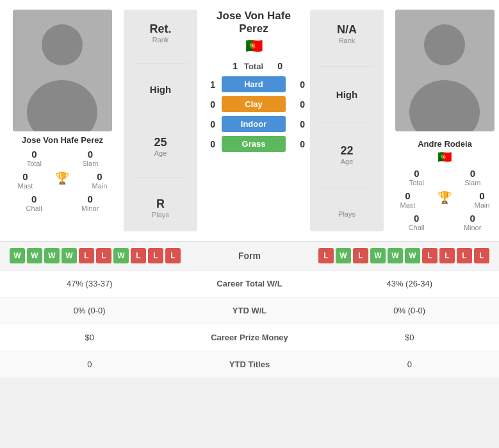 The height and width of the screenshot is (448, 499). Describe the element at coordinates (160, 146) in the screenshot. I see `left-age-block: 25 Age` at that location.